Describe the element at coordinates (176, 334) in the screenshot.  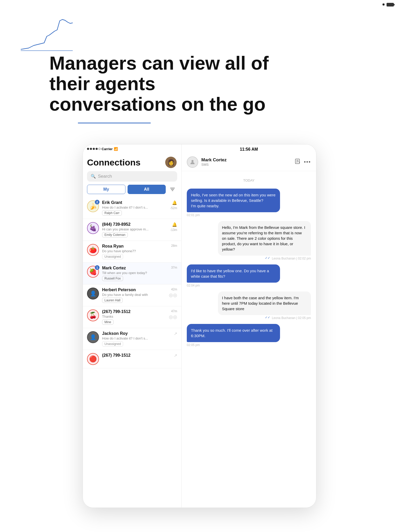
I see `forward-icon: ↗` at that location.